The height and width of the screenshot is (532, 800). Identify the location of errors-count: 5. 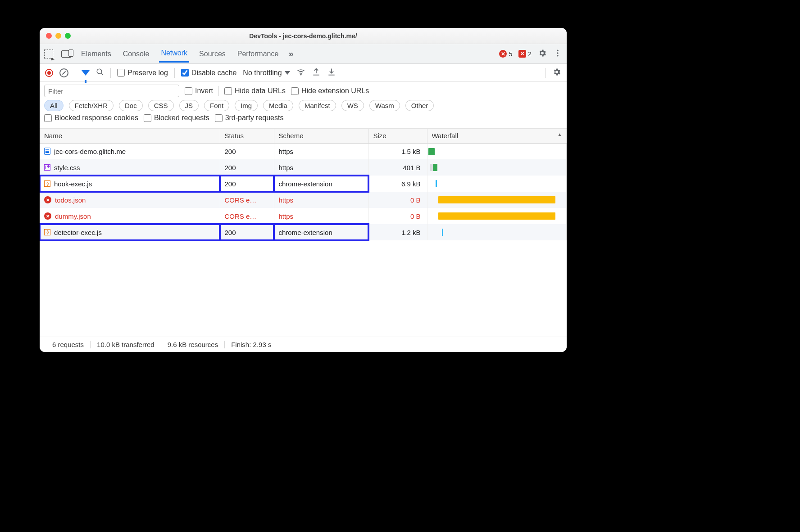
(510, 54).